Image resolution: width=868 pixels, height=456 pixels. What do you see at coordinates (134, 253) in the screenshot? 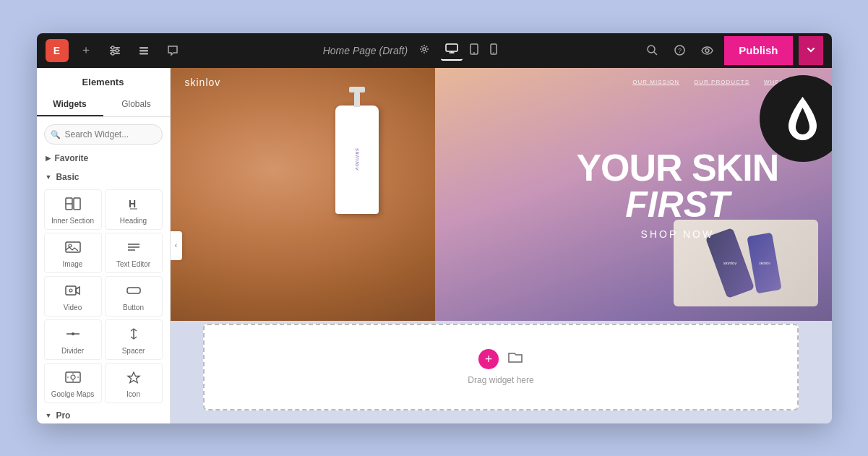
I see `widget-text-editor: Text Editor` at bounding box center [134, 253].